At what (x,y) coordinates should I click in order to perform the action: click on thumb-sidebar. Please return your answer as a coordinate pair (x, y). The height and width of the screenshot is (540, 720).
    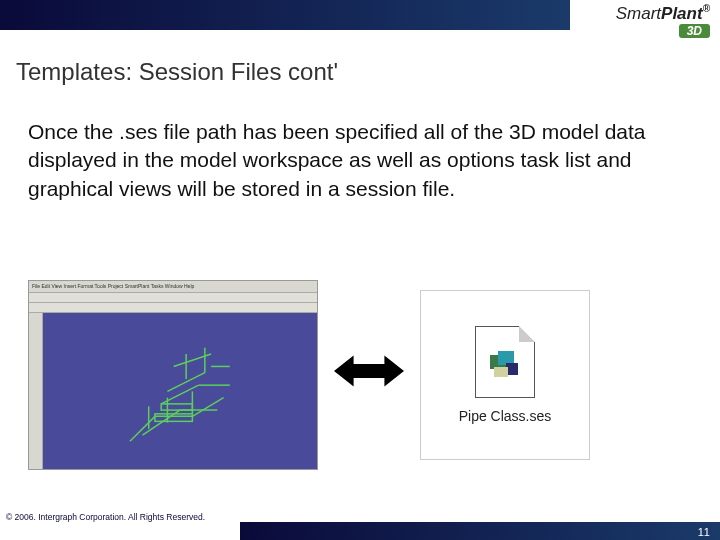
    Looking at the image, I should click on (36, 391).